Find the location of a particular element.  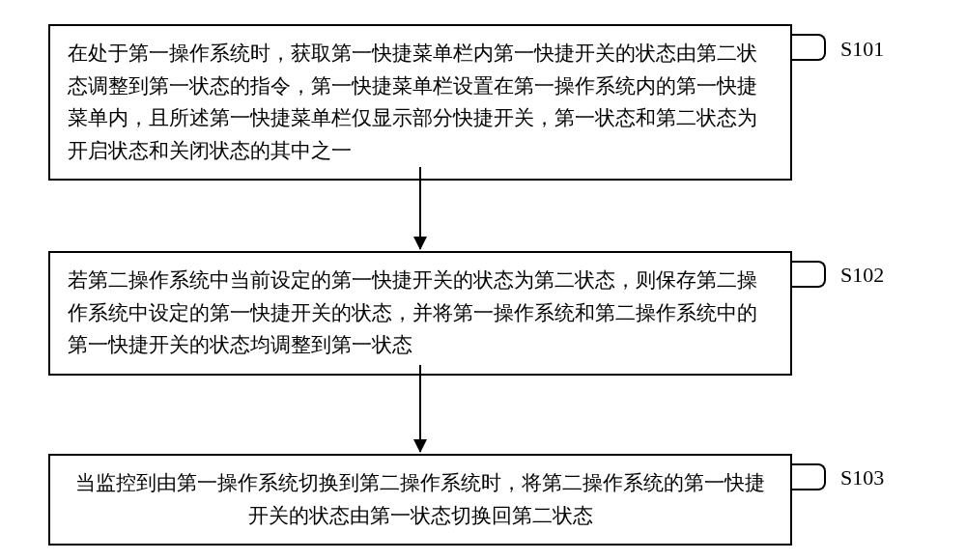

step-label-3: S103 is located at coordinates (862, 478).